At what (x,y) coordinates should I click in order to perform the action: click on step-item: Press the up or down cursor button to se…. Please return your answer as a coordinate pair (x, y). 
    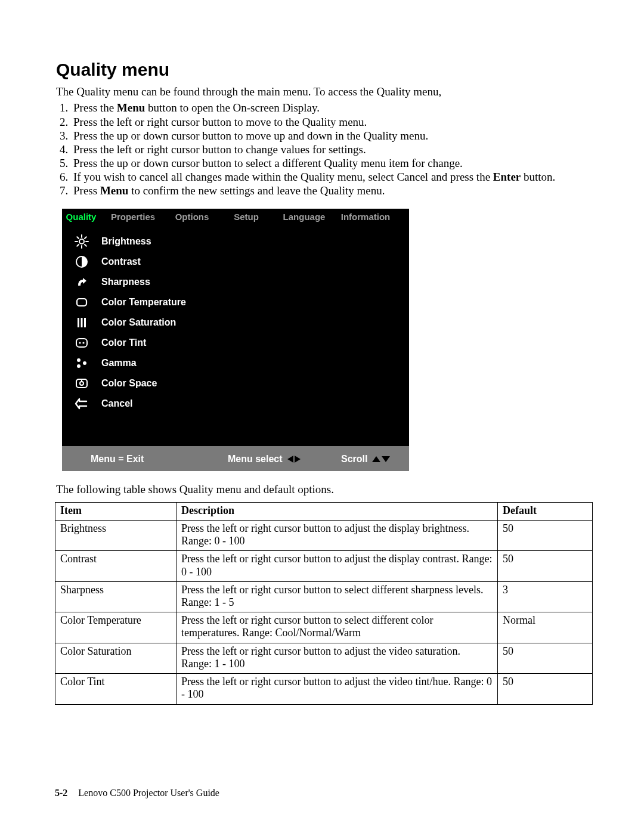
    Looking at the image, I should click on (333, 163).